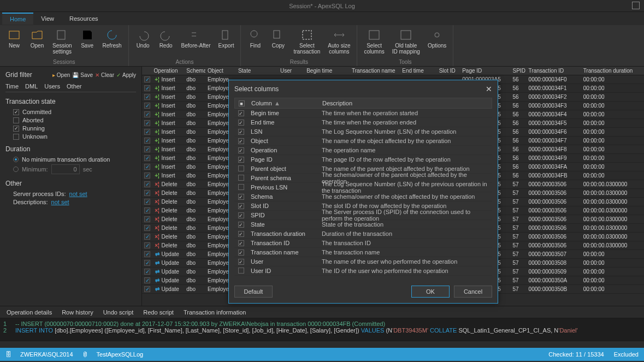 The image size is (644, 362). Describe the element at coordinates (554, 71) in the screenshot. I see `grid-header: Transaction ID` at that location.